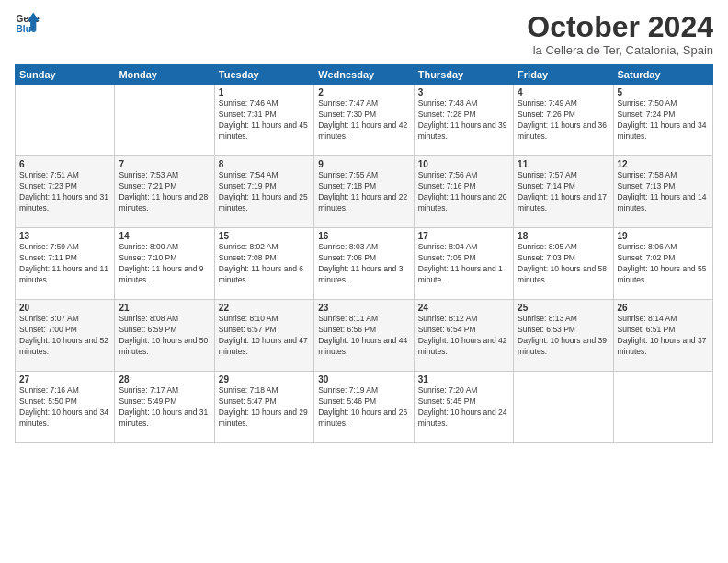  I want to click on day-info: Sunrise: 8:07 AMSunset: 7:00 PMDaylight:…, so click(64, 336).